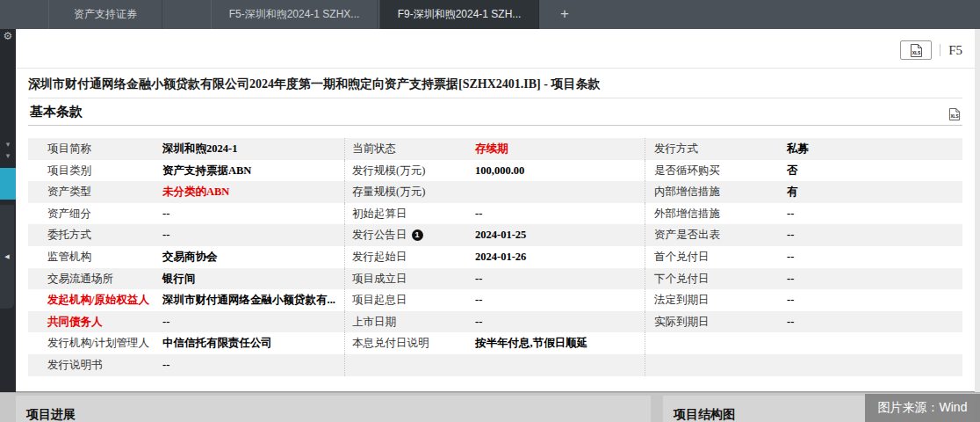 The image size is (980, 422). I want to click on table-row: 发行机构/计划管理人中信信托有限责任公司本息兑付日说明按半年付息,节假日顺延, so click(495, 343).